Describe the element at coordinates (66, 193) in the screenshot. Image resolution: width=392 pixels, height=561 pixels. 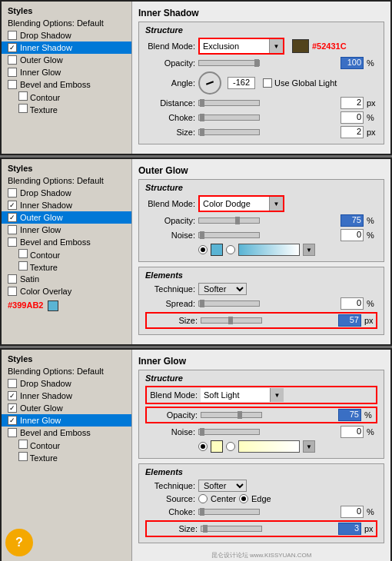
I see `sidebar-2-drop-shadow: Drop Shadow` at that location.